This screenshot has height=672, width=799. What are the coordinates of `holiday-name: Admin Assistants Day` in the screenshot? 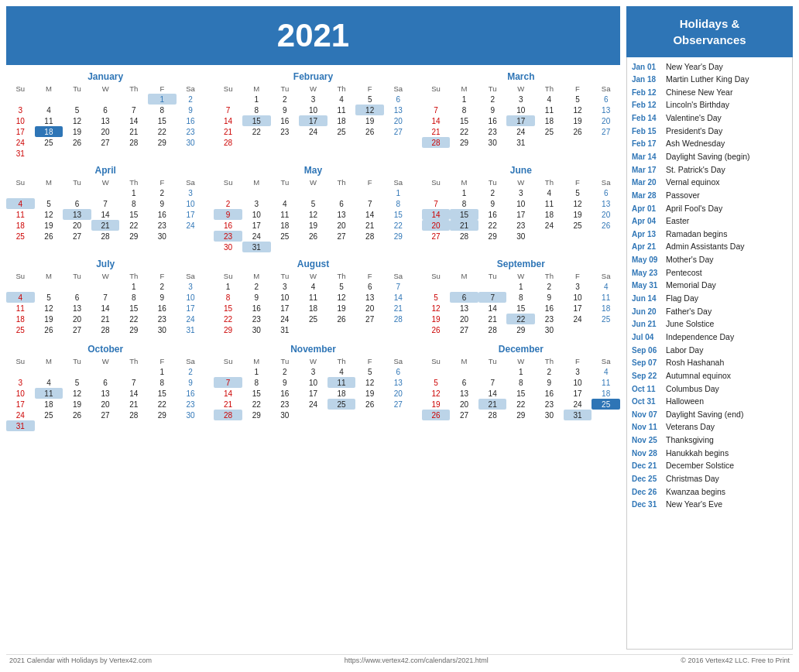 It's located at (705, 247).